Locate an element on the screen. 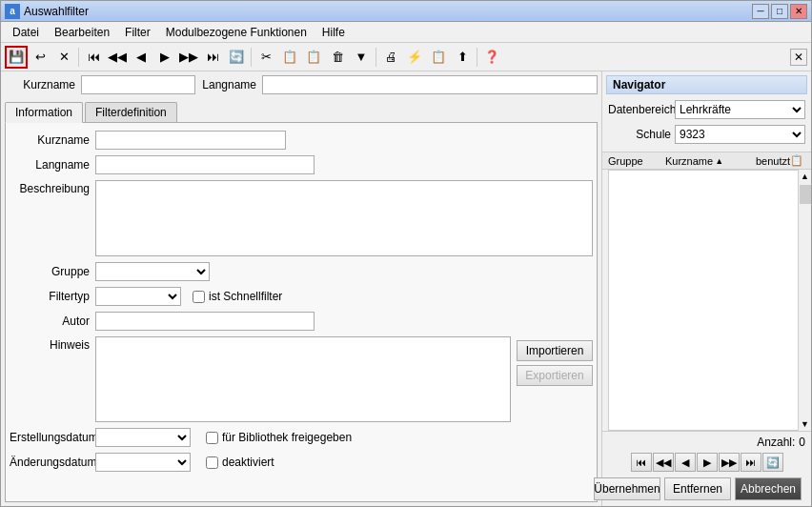 Image resolution: width=812 pixels, height=507 pixels. menu-bearbeiten: Bearbeiten is located at coordinates (82, 32).